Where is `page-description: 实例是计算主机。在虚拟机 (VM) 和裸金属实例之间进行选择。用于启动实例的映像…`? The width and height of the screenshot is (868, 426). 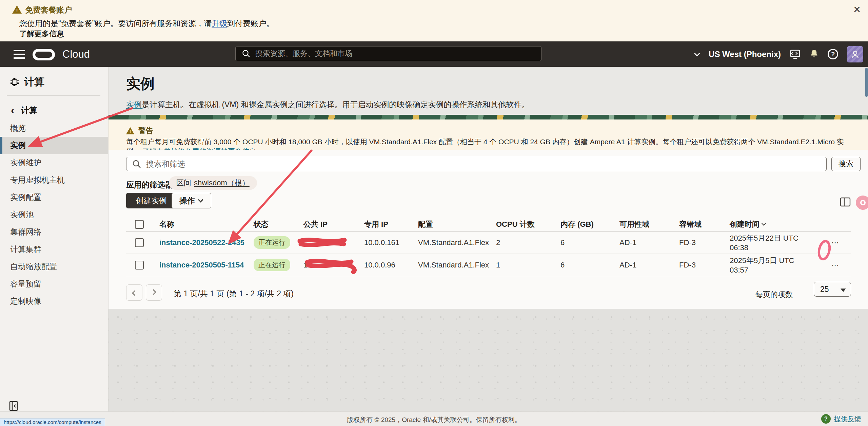
page-description: 实例是计算主机。在虚拟机 (VM) 和裸金属实例之间进行选择。用于启动实例的映像… is located at coordinates (328, 105).